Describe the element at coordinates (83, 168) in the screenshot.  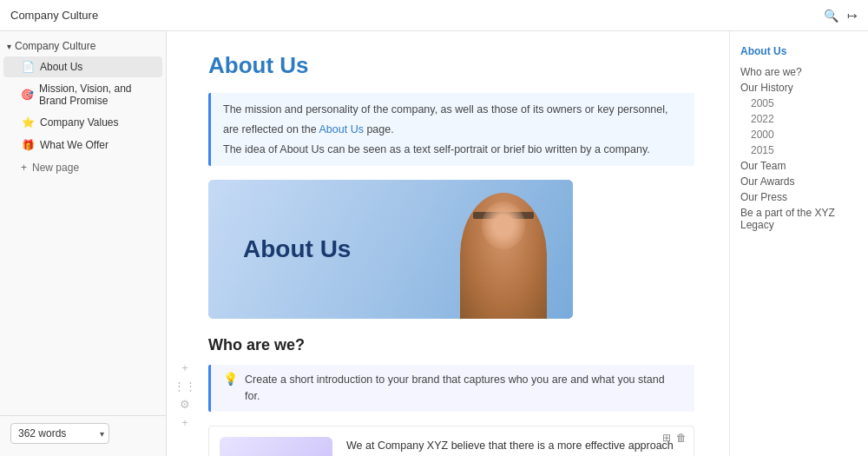
I see `new-page-button: + New page` at that location.